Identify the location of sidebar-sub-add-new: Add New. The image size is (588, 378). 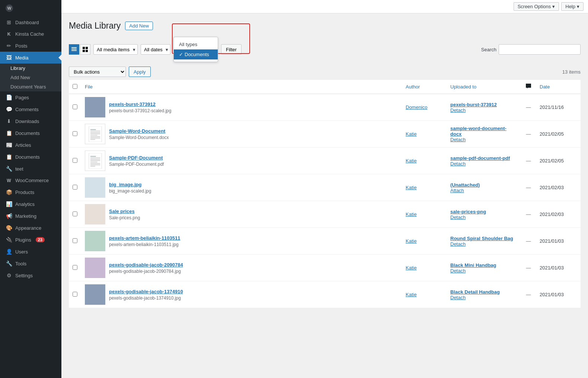
(31, 77).